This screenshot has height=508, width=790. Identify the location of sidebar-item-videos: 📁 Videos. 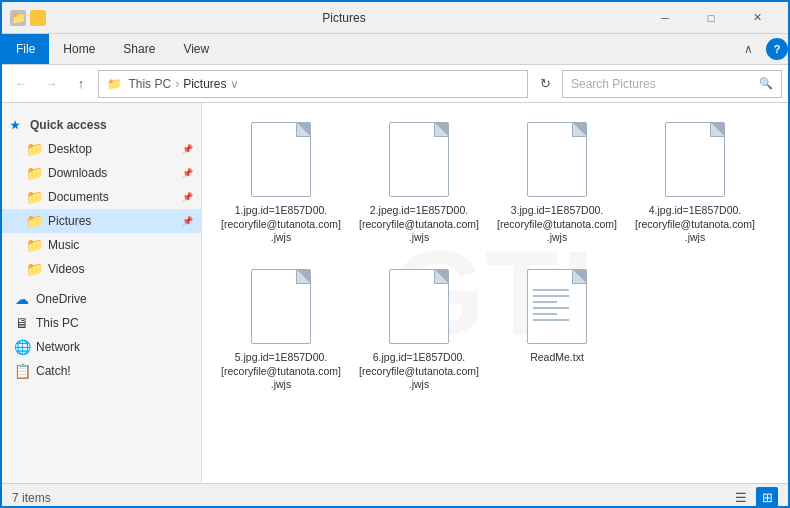
(102, 269).